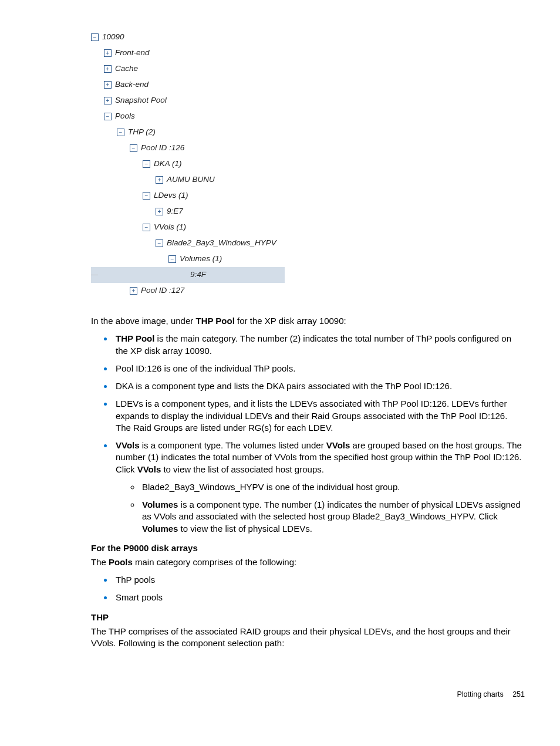  Describe the element at coordinates (319, 369) in the screenshot. I see `list-item: Pool ID:126 is one of the individual ThP…` at that location.